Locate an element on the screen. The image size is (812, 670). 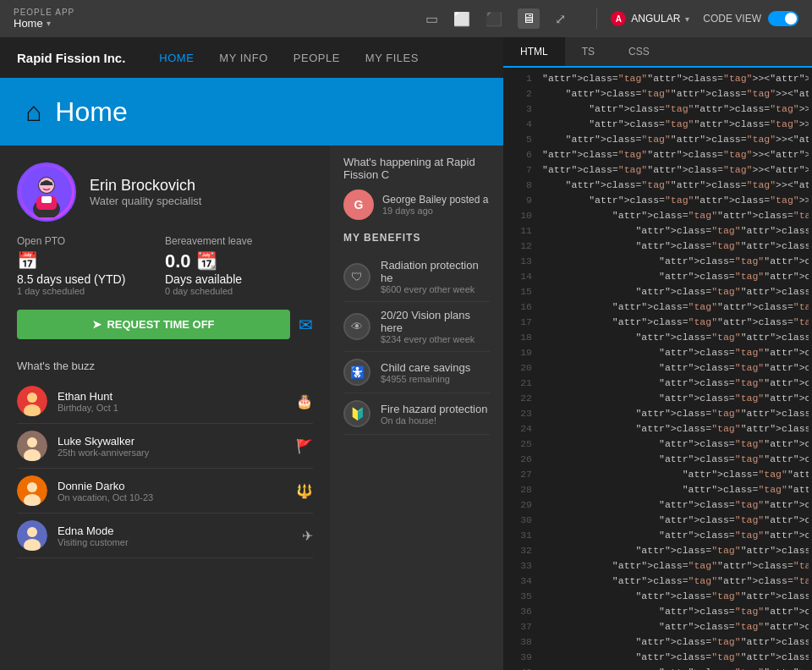
angular-chevron-icon: ▾ is located at coordinates (687, 19).